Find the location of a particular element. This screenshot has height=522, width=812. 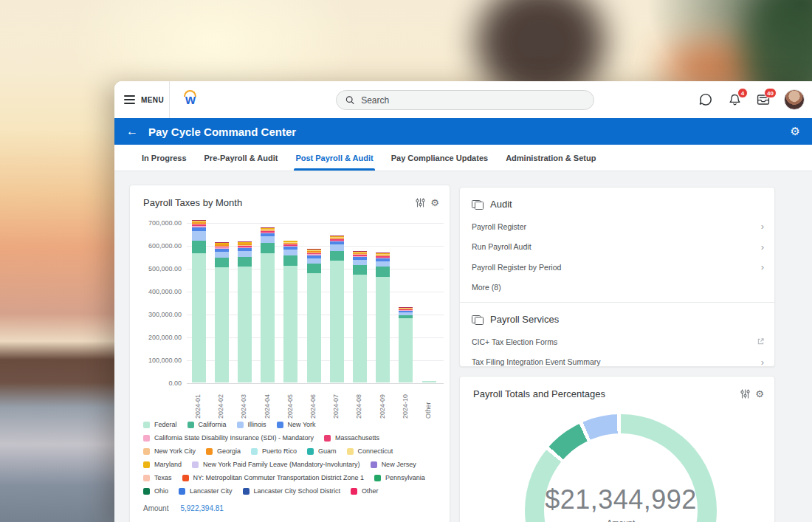

section-header-audit: Audit is located at coordinates (617, 202).